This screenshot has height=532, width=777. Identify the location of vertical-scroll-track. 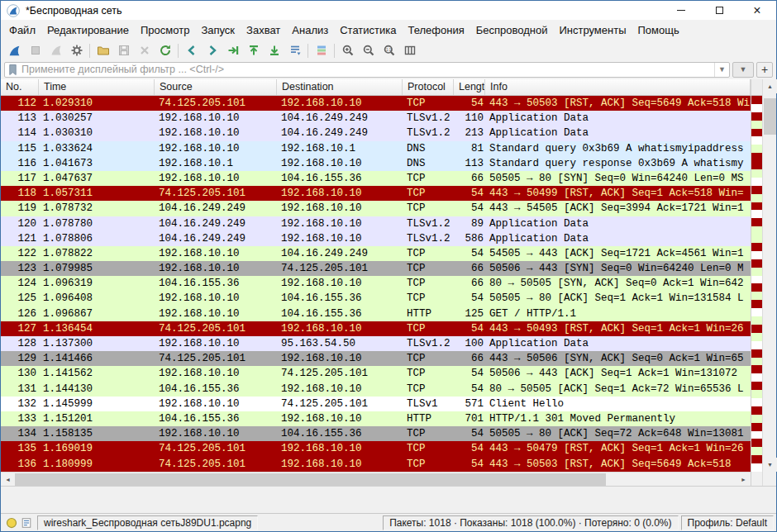
(770, 276).